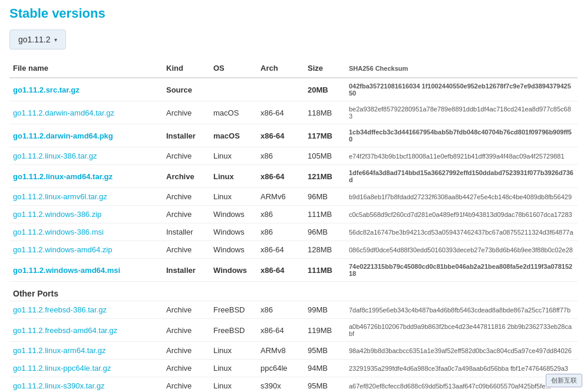  Describe the element at coordinates (294, 215) in the screenshot. I see `table-row: go1.11.2.windows-386.zipArchiveWindowsx8…` at that location.